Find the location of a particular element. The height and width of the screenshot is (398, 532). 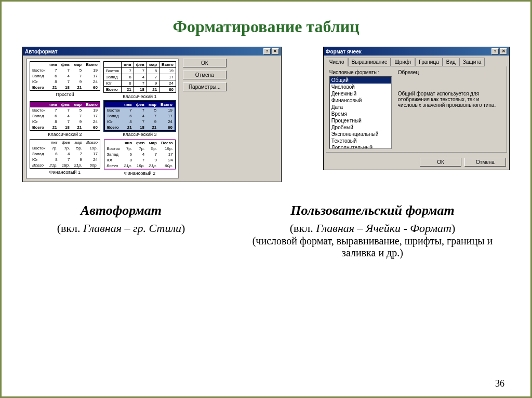

preview-label: Финансовый 1 is located at coordinates (65, 172).